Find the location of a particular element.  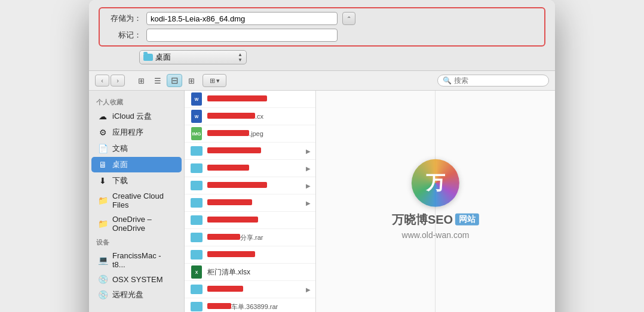

sidebar-item-apps: ⚙ 应用程序 is located at coordinates (136, 132).